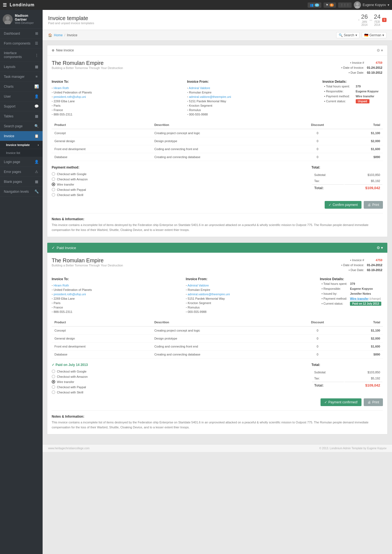  Describe the element at coordinates (19, 55) in the screenshot. I see `sidebar-label-interface-components: Interface components` at that location.